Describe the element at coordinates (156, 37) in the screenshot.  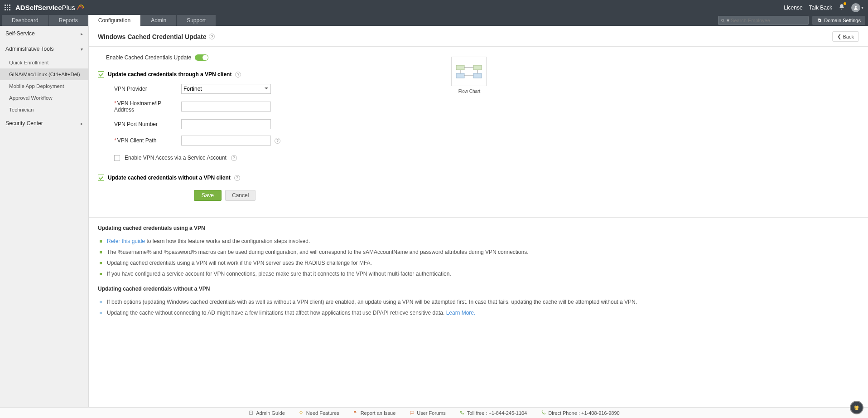
I see `page-title: Windows Cached Credential Update ?` at that location.